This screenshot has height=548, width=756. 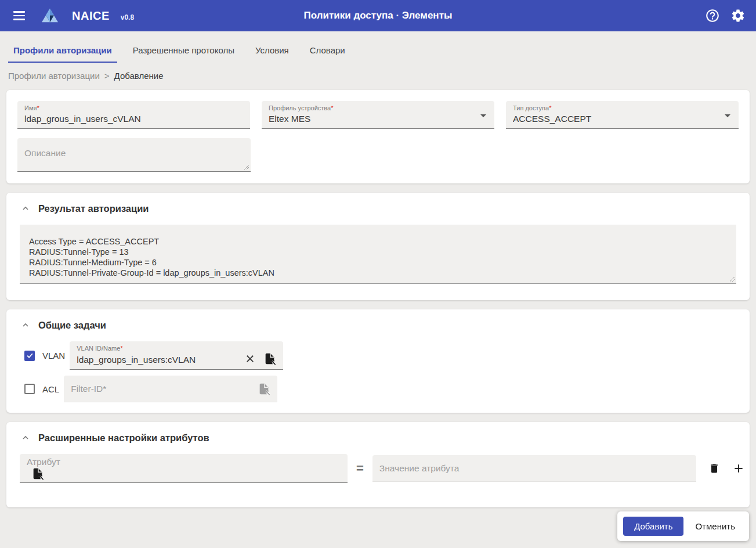 What do you see at coordinates (128, 17) in the screenshot?
I see `app-version: v0.8` at bounding box center [128, 17].